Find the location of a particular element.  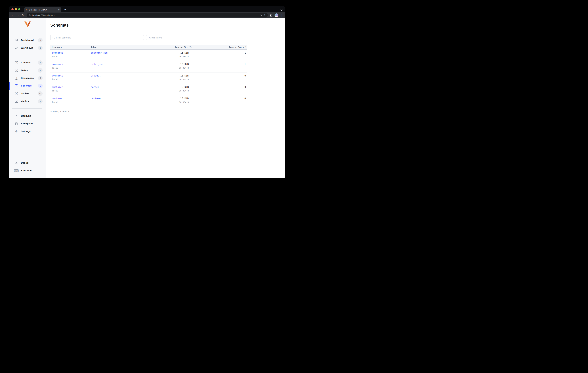

gate-letter-icon: G is located at coordinates (16, 70).